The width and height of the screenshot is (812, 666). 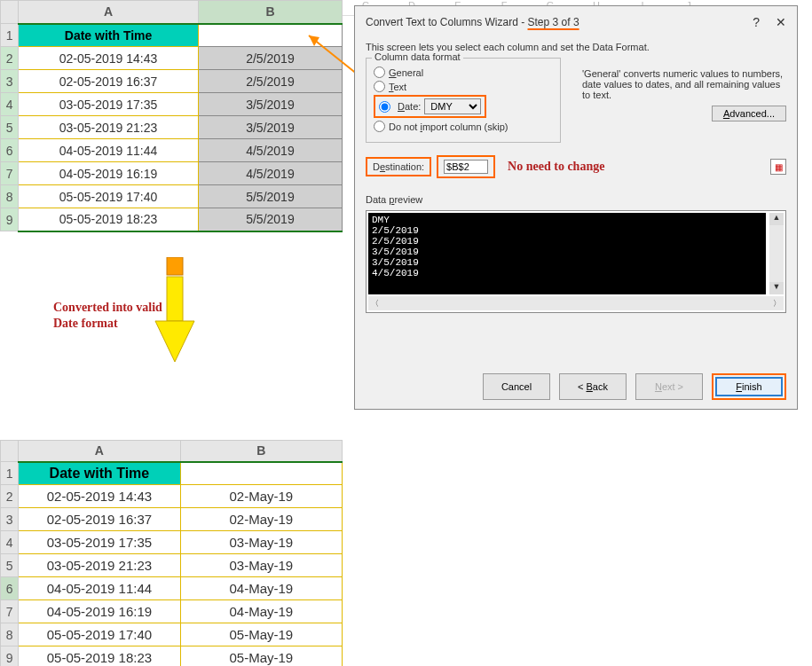 What do you see at coordinates (669, 387) in the screenshot?
I see `next-button: Next >` at bounding box center [669, 387].